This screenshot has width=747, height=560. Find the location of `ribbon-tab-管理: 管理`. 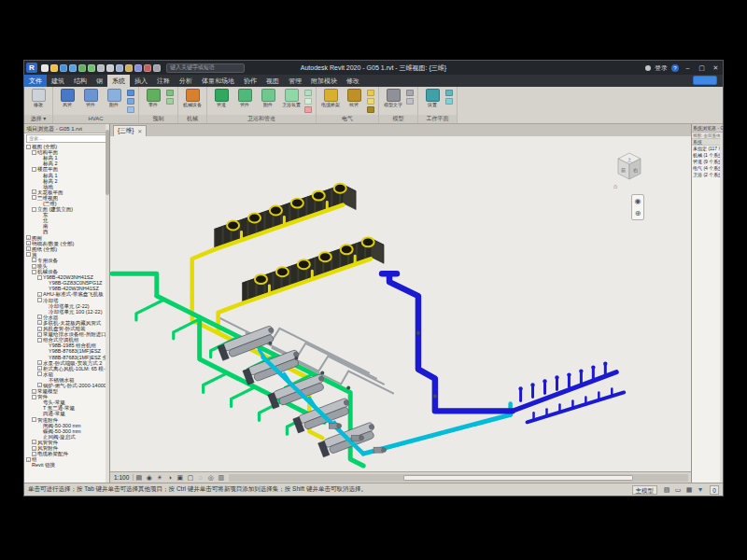

ribbon-tab-管理: 管理 is located at coordinates (295, 80).